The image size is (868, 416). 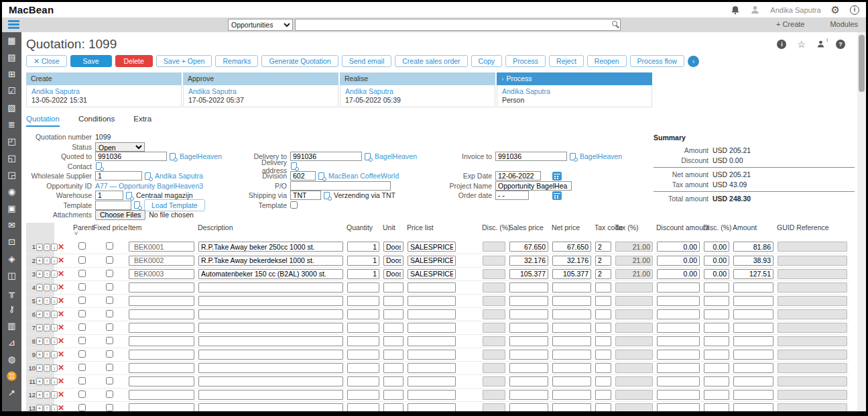 I want to click on module-sales-icon: ◰, so click(x=11, y=142).